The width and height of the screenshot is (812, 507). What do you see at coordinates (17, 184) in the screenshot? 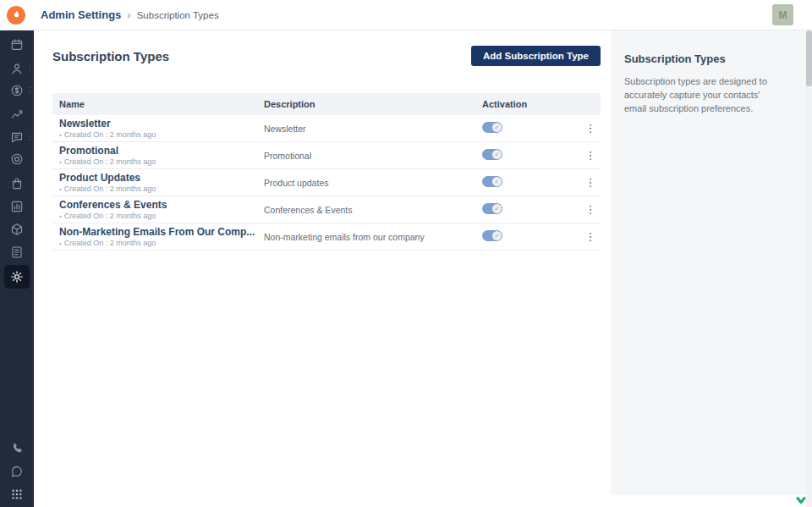
I see `sidebar-item-products` at bounding box center [17, 184].